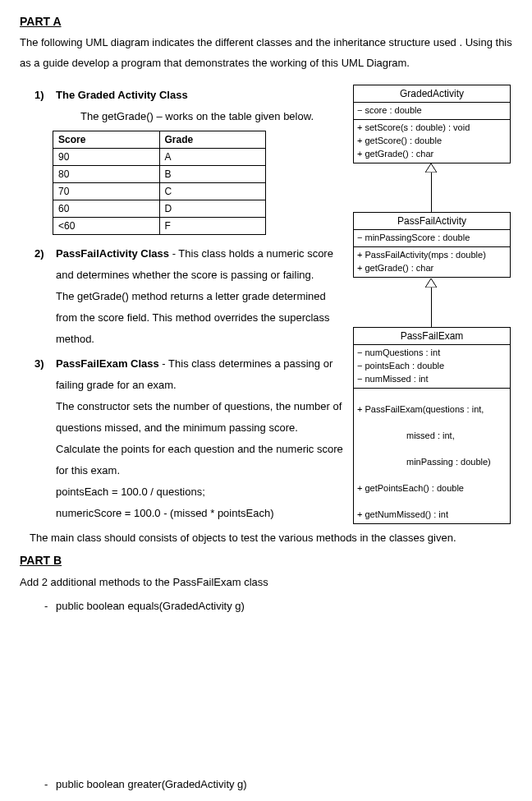 This screenshot has height=801, width=532. What do you see at coordinates (266, 53) in the screenshot?
I see `intro-text: The following UML diagram indicates the …` at bounding box center [266, 53].